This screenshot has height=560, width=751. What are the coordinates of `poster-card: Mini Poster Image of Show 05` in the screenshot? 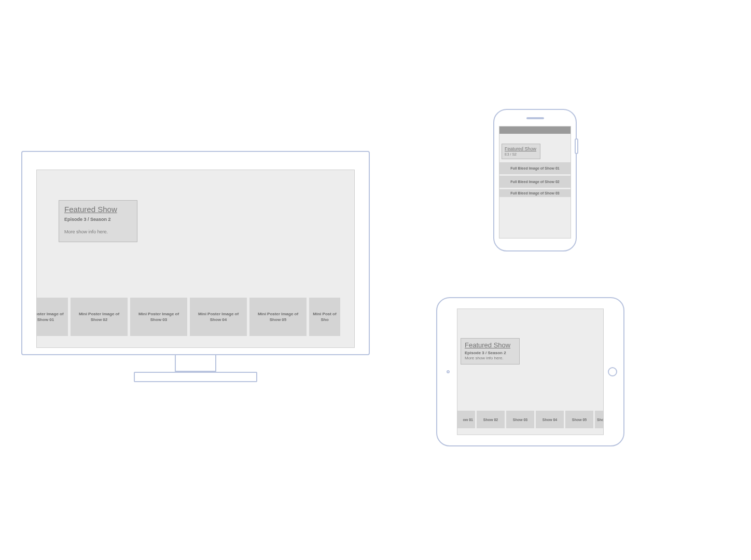 It's located at (278, 317).